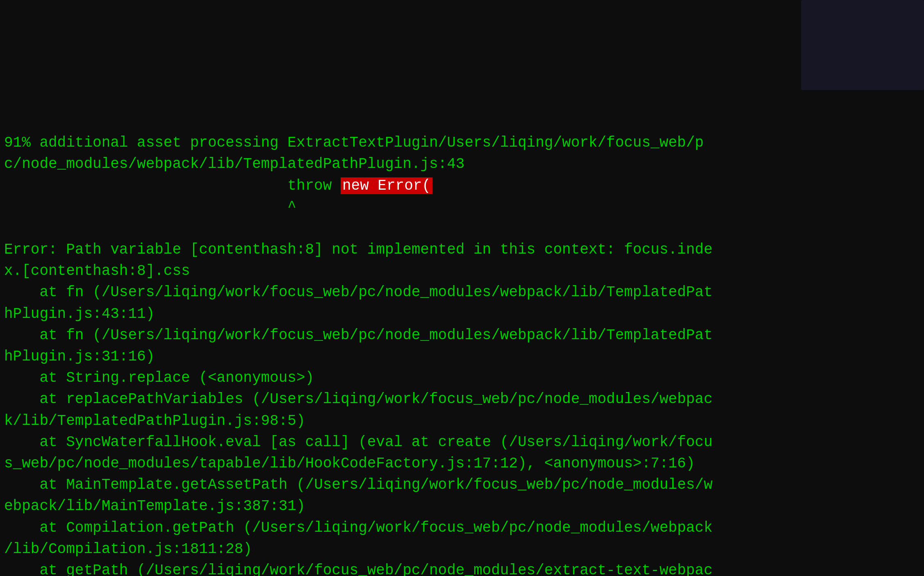 This screenshot has height=576, width=924. What do you see at coordinates (358, 399) in the screenshot?
I see `line-10: at replacePathVariables (/Users/liqing/w…` at bounding box center [358, 399].